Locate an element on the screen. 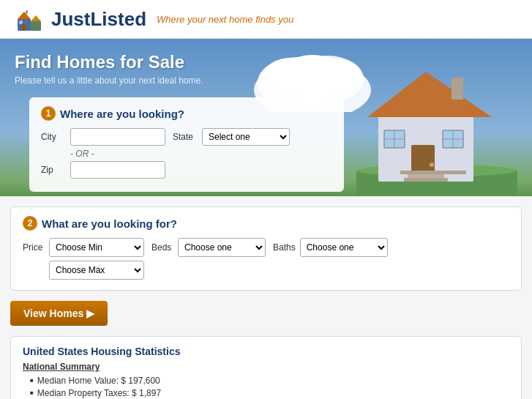 Image resolution: width=532 pixels, height=399 pixels. logo-area: JustListed is located at coordinates (79, 19).